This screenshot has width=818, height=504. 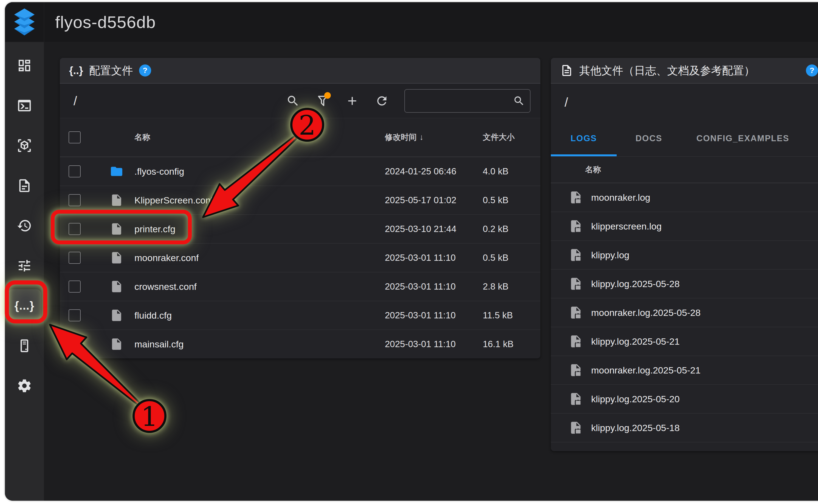 What do you see at coordinates (382, 101) in the screenshot?
I see `refresh-icon` at bounding box center [382, 101].